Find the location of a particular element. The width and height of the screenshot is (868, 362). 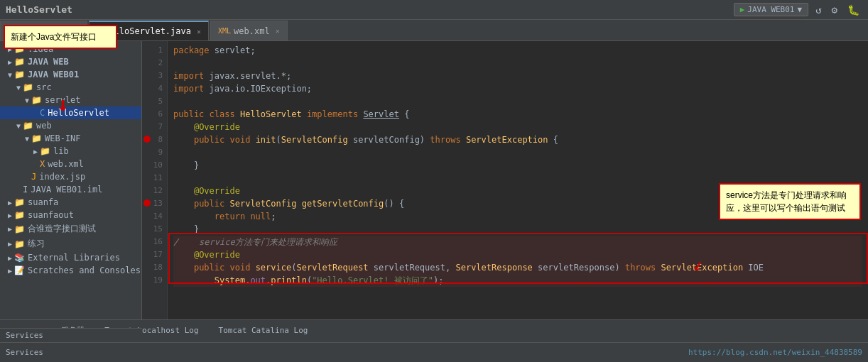

run-config-arrow-icon: ▶ is located at coordinates (743, 10).